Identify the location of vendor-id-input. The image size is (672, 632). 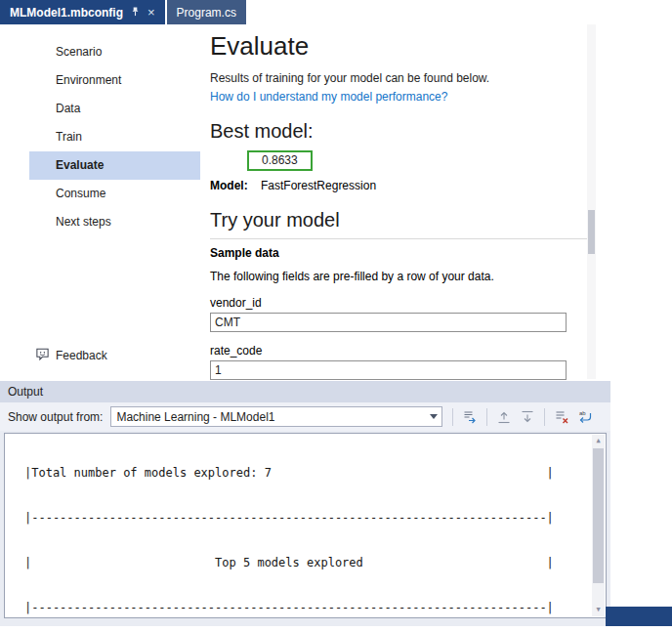
(389, 322).